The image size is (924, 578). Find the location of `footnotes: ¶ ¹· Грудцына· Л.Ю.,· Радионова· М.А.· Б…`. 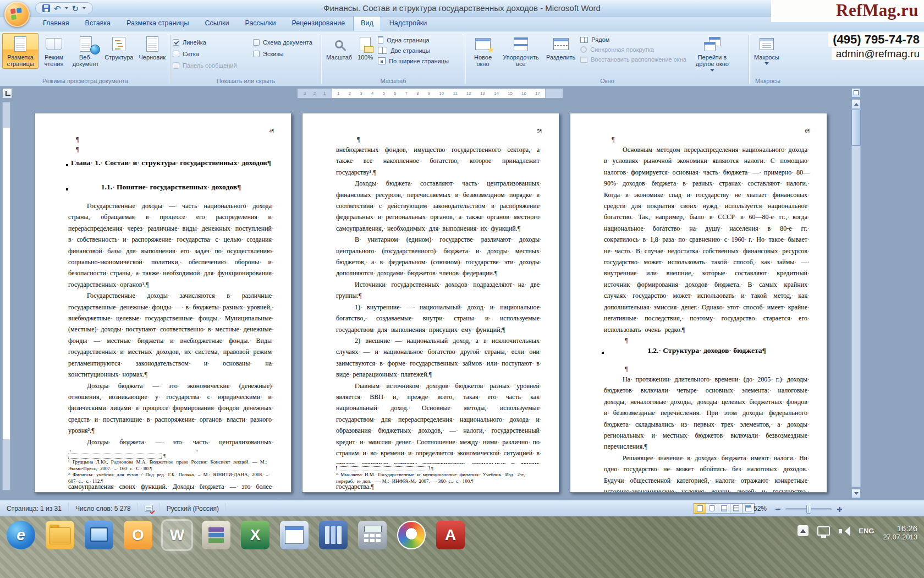

footnotes: ¶ ¹· Грудцына· Л.Ю.,· Радионова· М.А.· Б… is located at coordinates (171, 468).